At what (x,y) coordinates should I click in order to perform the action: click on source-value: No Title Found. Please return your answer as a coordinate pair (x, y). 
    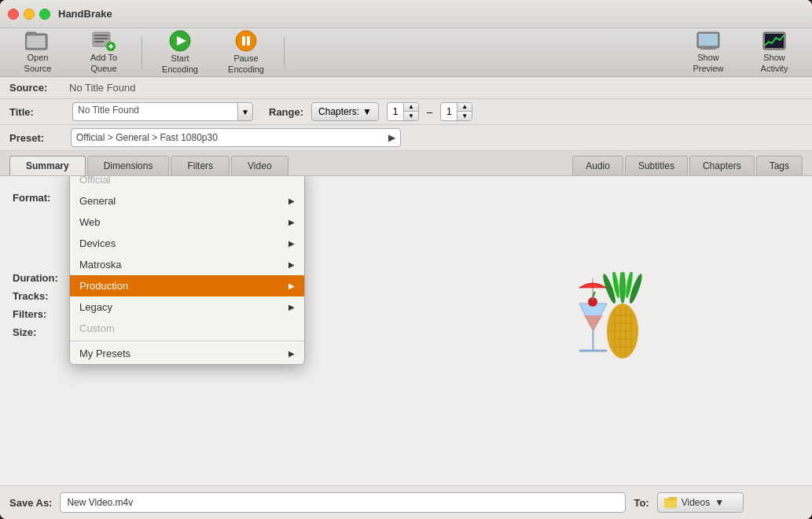
    Looking at the image, I should click on (102, 88).